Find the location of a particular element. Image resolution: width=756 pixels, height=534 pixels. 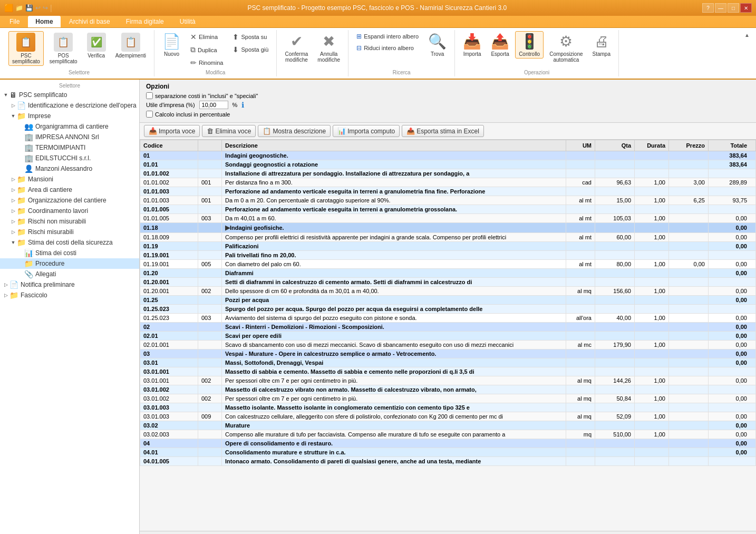

tree-item-annoni: 🏢 IMPRESA ANNONI Srl is located at coordinates (70, 137).